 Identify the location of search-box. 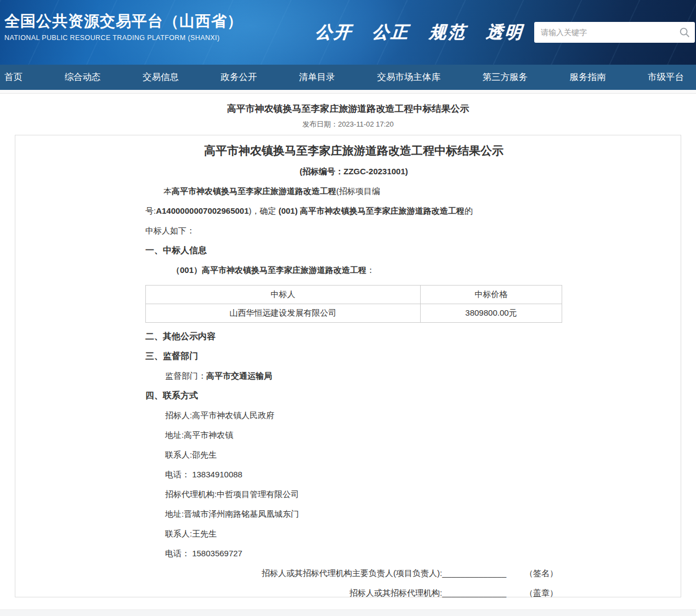
(614, 32).